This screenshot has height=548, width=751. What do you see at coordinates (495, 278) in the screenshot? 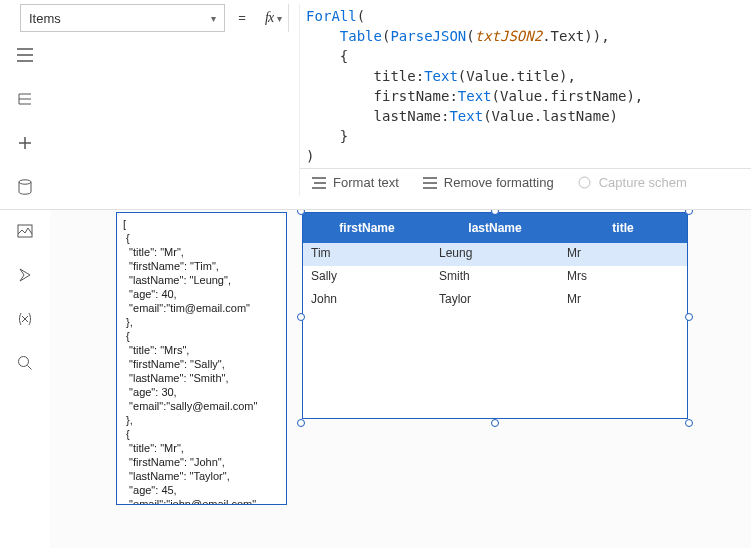
I see `table-row: SallySmithMrs` at bounding box center [495, 278].